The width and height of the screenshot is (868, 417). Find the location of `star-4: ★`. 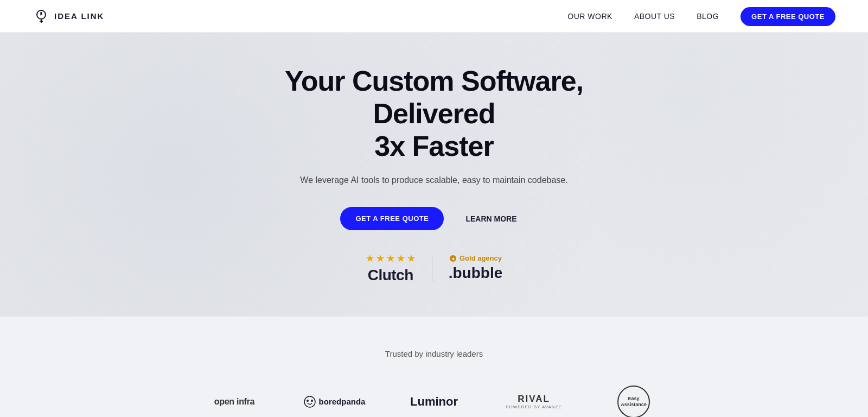

star-4: ★ is located at coordinates (401, 258).